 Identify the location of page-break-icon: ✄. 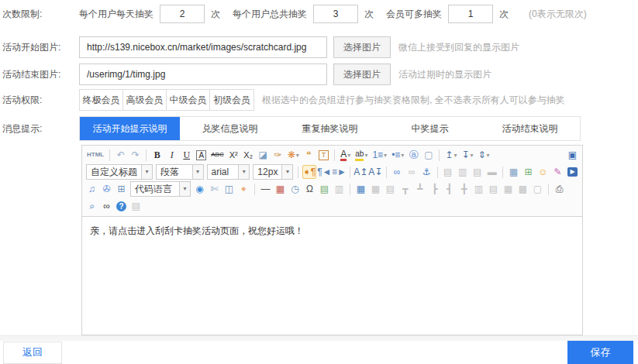
(214, 189).